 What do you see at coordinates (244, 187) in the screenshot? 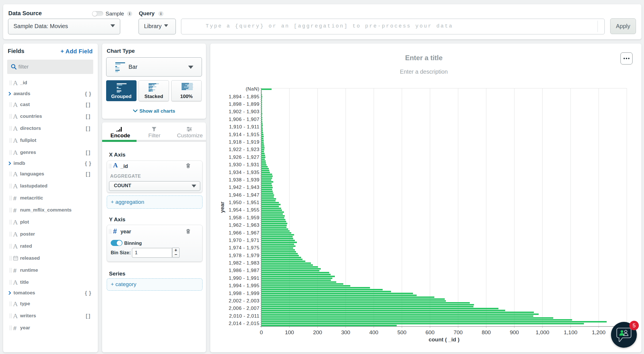
I see `svg-text: 1,942 - 1,943` at bounding box center [244, 187].